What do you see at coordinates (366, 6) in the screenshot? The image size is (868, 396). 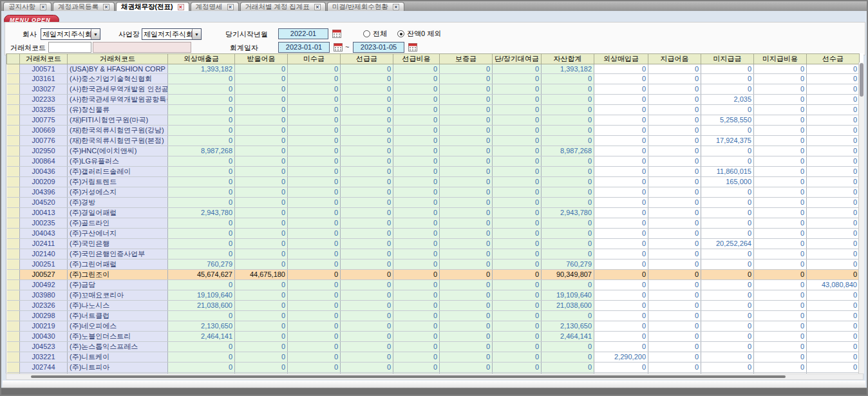 I see `tab-5: 미결/반제회수현황×` at bounding box center [366, 6].